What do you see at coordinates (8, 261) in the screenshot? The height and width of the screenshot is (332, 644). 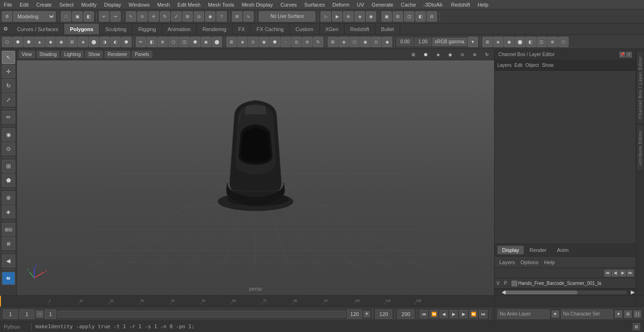 I see `render-view-tool: ◀` at bounding box center [8, 261].